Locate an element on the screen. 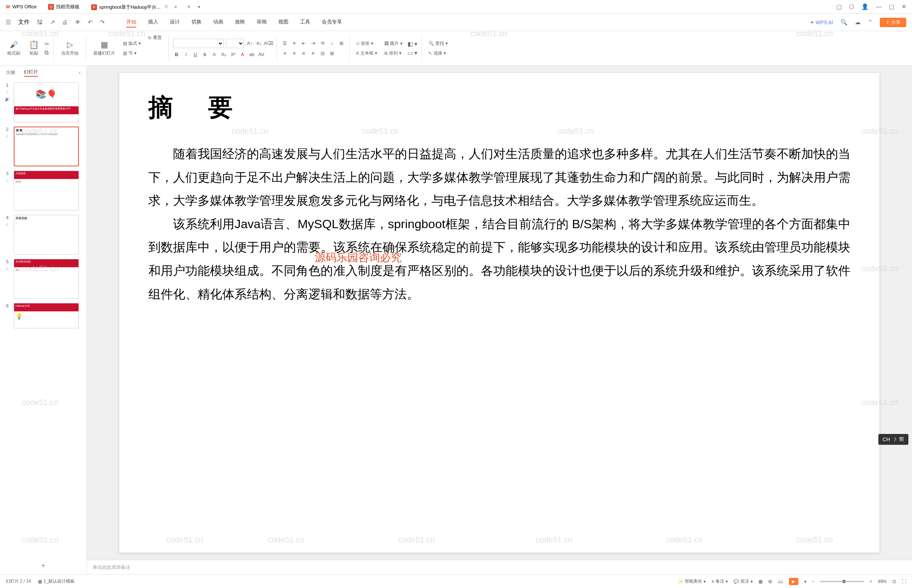 The width and height of the screenshot is (912, 588). tab-templates: D 找稻壳模板 is located at coordinates (64, 7).